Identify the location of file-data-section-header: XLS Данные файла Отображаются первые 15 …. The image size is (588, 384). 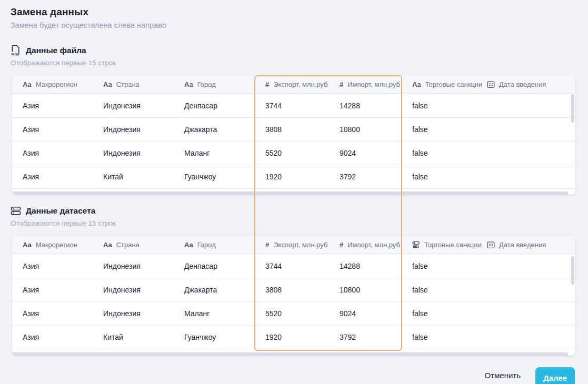
(63, 56).